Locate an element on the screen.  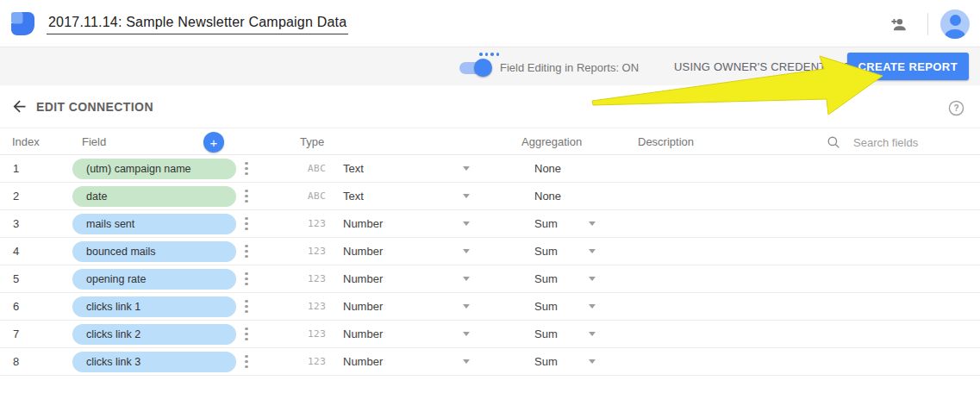
titlebar-actions is located at coordinates (931, 24).